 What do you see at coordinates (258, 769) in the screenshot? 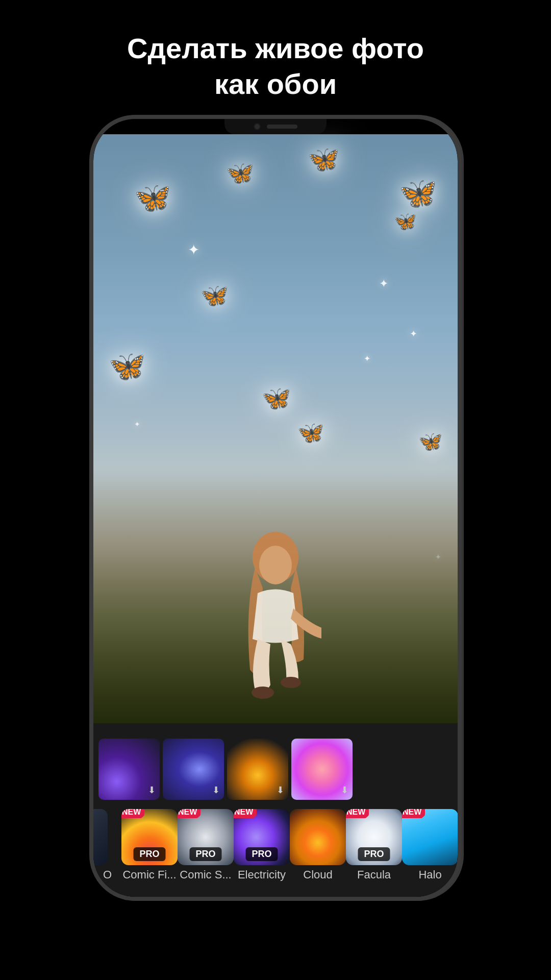
I see `effect-thumb-light: ⬇` at bounding box center [258, 769].